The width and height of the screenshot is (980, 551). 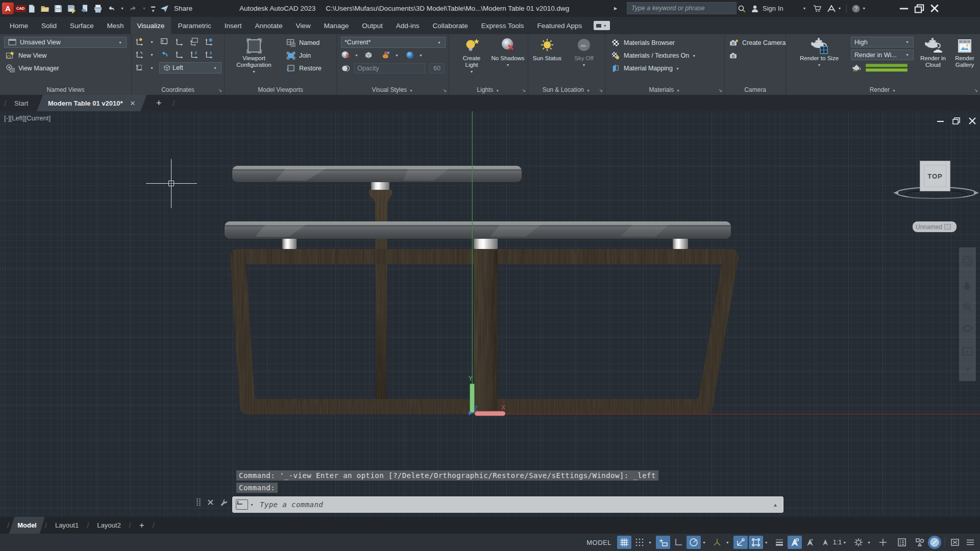 I want to click on visual-style-dropdown: *Current*▼, so click(x=393, y=42).